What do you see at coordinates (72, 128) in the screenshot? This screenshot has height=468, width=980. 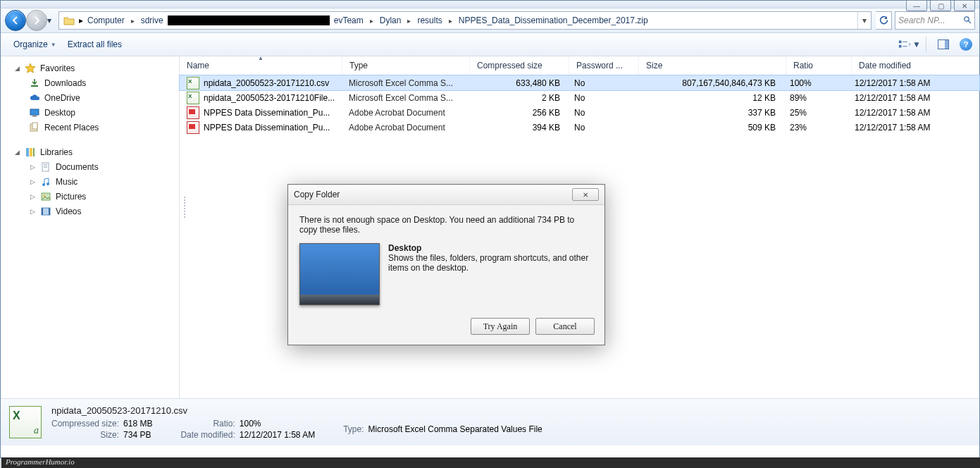 I see `nav-item-label: Recent Places` at bounding box center [72, 128].